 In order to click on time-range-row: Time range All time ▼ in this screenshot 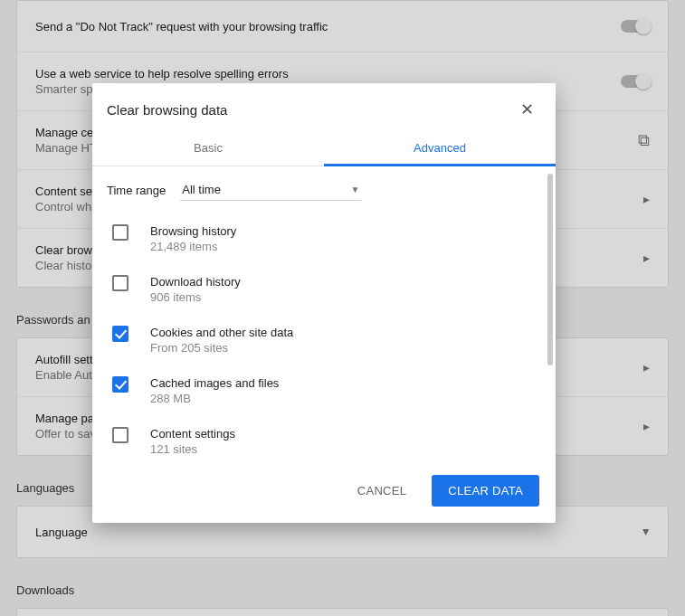, I will do `click(319, 190)`.